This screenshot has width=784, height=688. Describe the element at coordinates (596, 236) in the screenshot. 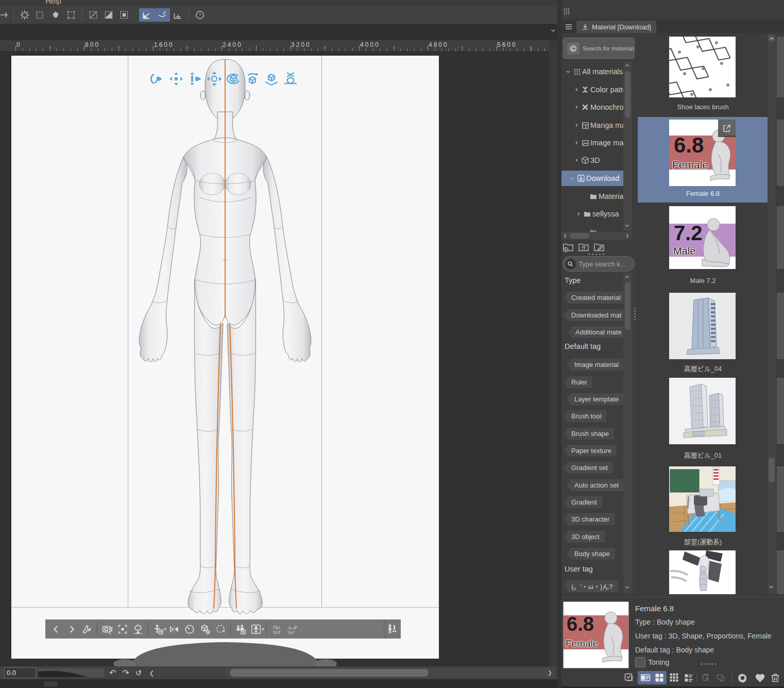

I see `tree-horizontal-scrollbar` at that location.